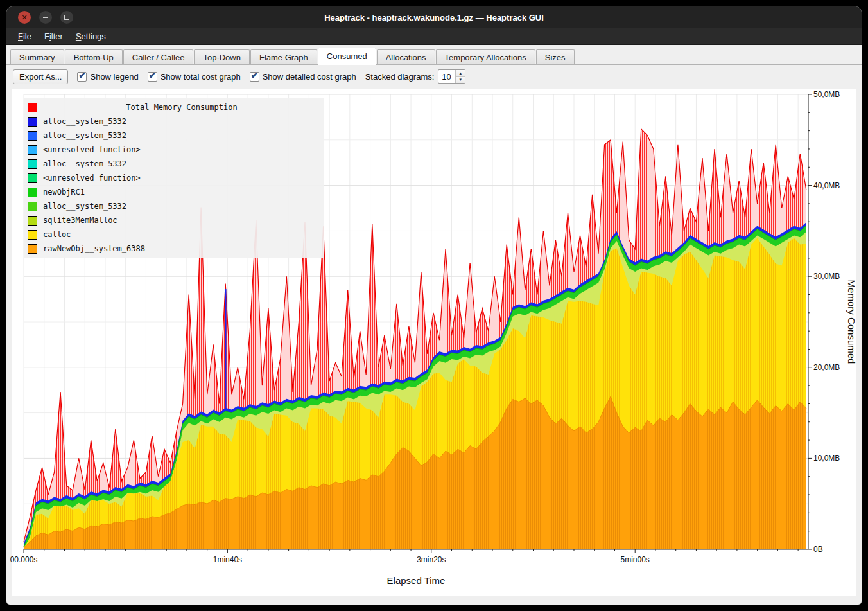  I want to click on tab-caller-callee: Caller / Callee, so click(159, 57).